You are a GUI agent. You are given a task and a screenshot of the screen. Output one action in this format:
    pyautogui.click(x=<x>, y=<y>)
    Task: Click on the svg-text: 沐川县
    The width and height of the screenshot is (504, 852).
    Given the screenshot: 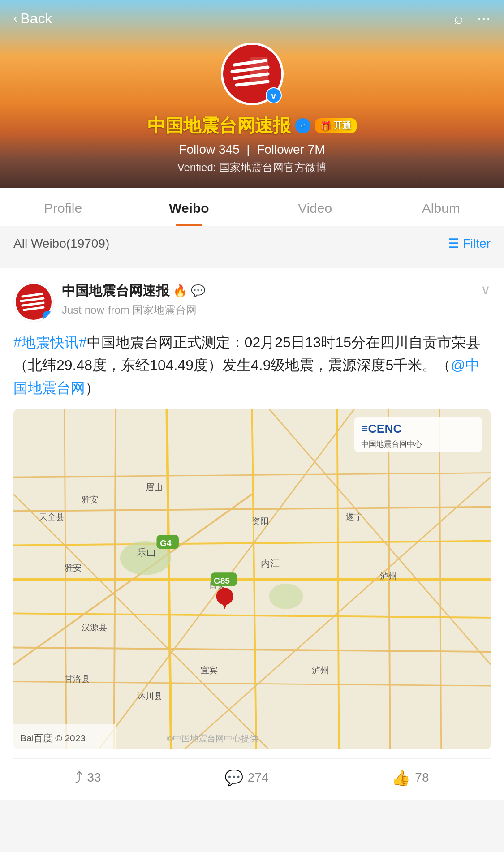 What is the action you would take?
    pyautogui.click(x=150, y=695)
    